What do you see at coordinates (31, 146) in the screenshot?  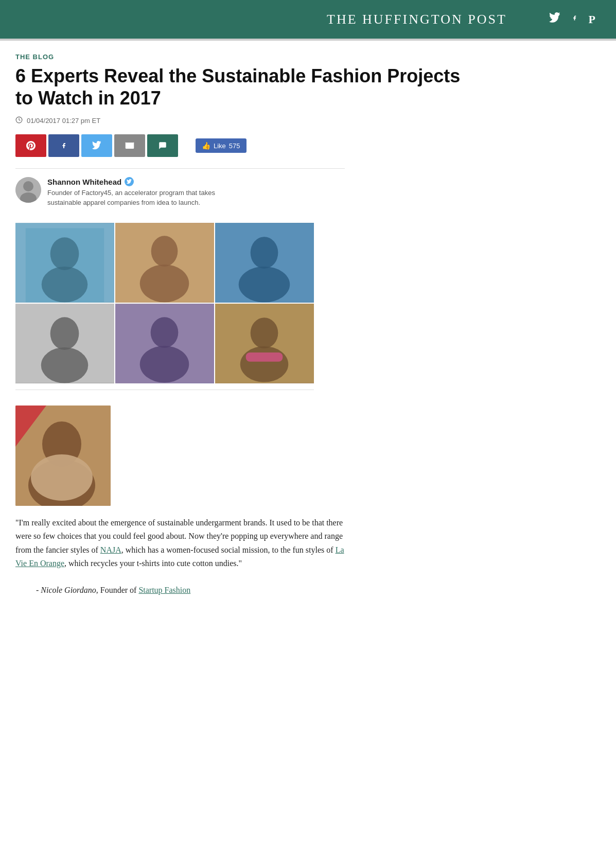 I see `share-pinterest-button` at bounding box center [31, 146].